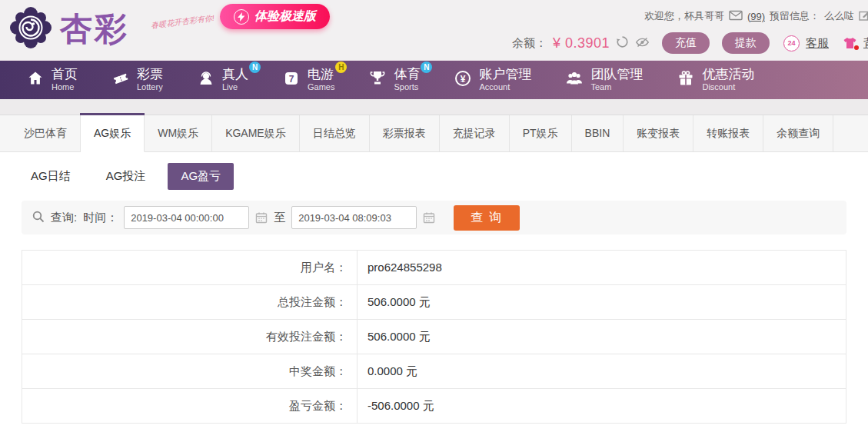  Describe the element at coordinates (856, 48) in the screenshot. I see `notification-dot` at that location.